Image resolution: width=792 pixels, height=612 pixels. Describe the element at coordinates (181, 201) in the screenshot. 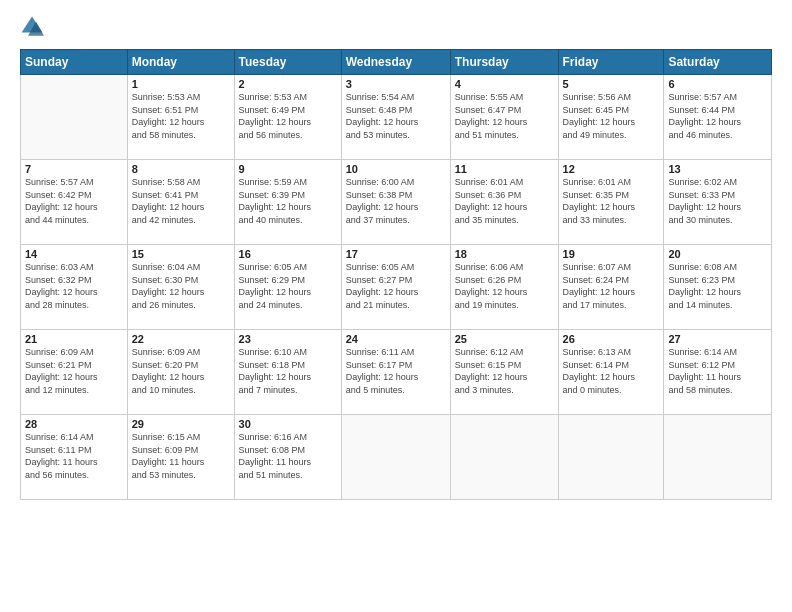

I see `day-info: Sunrise: 5:58 AM Sunset: 6:41 PM Dayligh…` at that location.